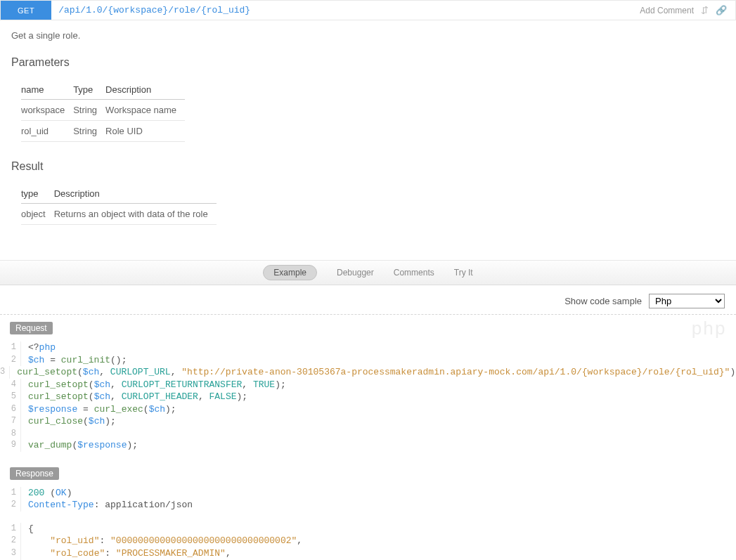  I want to click on table-row: object Returns an object with data of th…, so click(119, 214).